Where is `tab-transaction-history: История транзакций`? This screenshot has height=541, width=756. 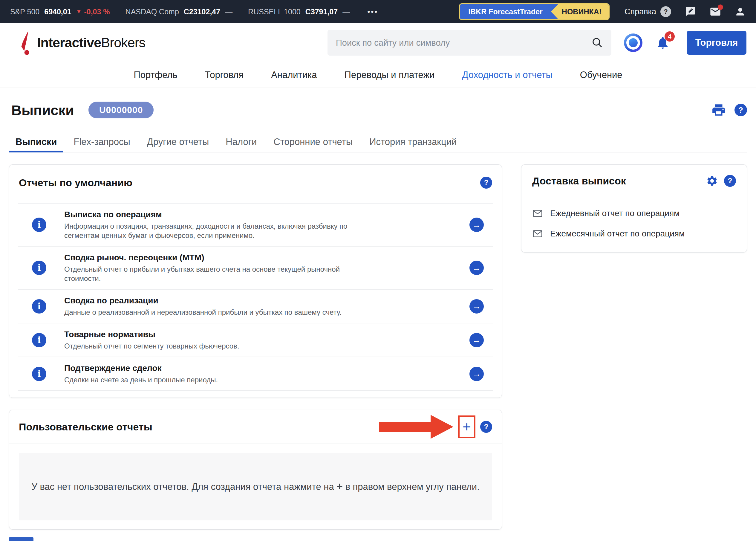
tab-transaction-history: История транзакций is located at coordinates (413, 143).